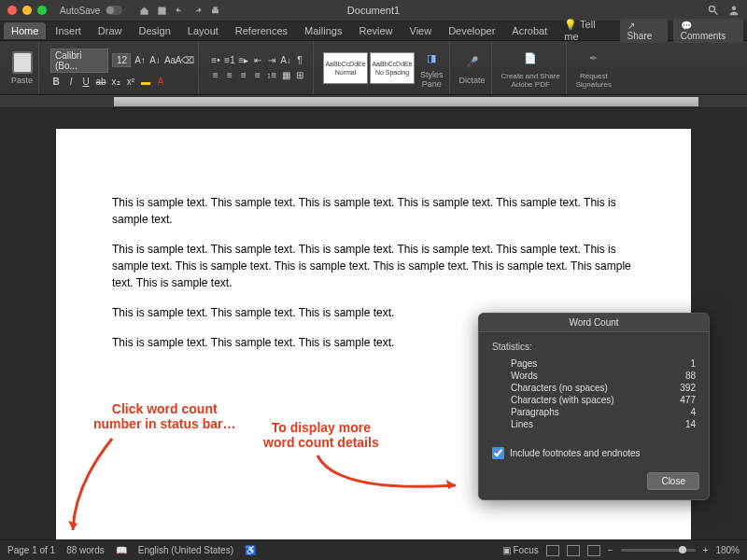 The width and height of the screenshot is (747, 560). I want to click on tab-draw: Draw, so click(110, 31).